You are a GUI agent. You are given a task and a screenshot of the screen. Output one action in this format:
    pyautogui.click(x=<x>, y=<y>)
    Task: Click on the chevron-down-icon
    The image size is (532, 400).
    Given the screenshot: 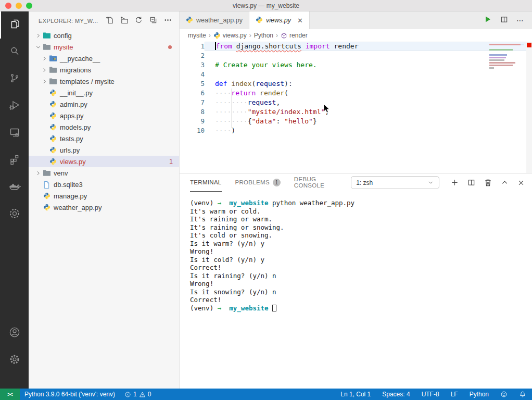 What is the action you would take?
    pyautogui.click(x=38, y=47)
    